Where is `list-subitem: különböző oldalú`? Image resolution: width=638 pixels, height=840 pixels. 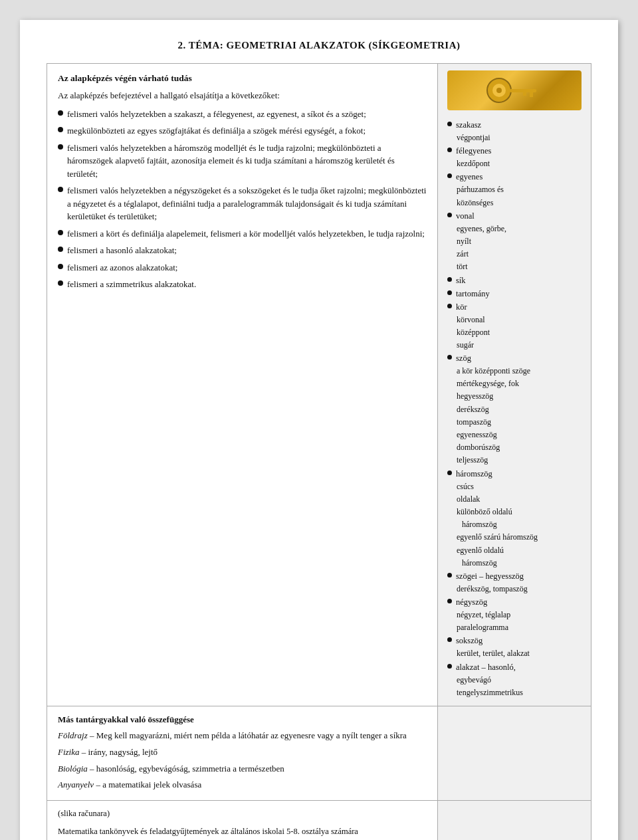
list-subitem: különböző oldalú is located at coordinates (514, 512).